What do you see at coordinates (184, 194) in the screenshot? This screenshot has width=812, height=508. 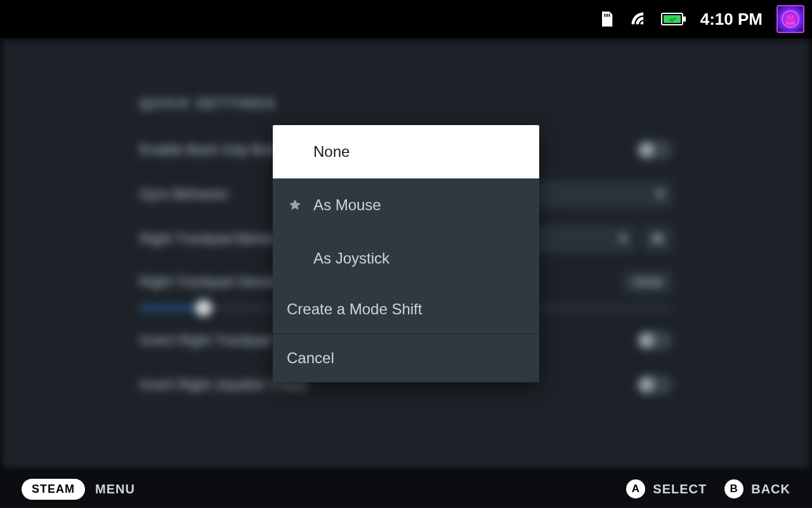 I see `row-label: Gyro Behavior` at bounding box center [184, 194].